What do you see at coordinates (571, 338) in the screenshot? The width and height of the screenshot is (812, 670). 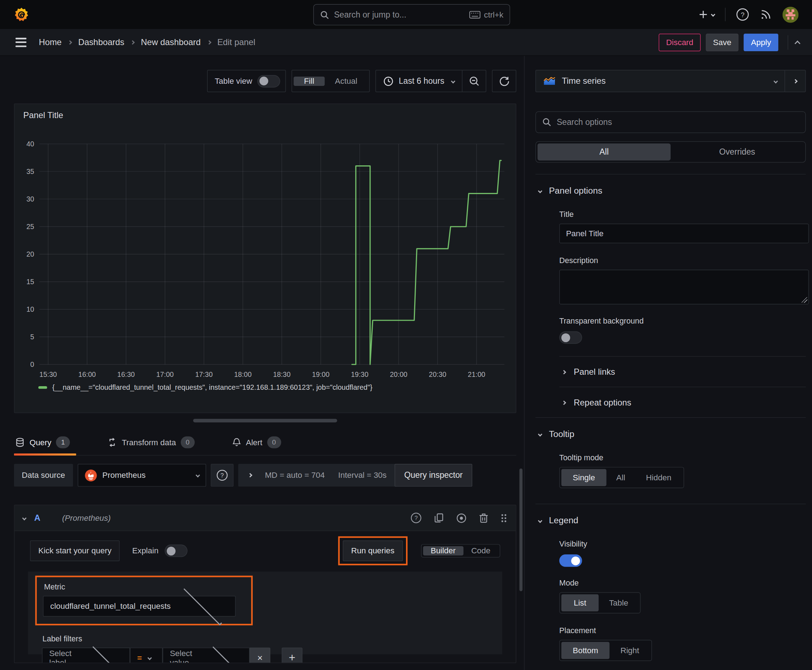 I see `transparent-background-toggle` at bounding box center [571, 338].